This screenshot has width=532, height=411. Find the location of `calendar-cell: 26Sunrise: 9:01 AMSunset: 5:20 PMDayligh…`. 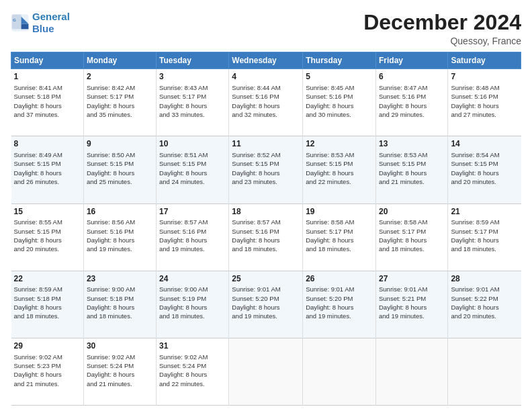

calendar-cell: 26Sunrise: 9:01 AMSunset: 5:20 PMDayligh… is located at coordinates (340, 304).